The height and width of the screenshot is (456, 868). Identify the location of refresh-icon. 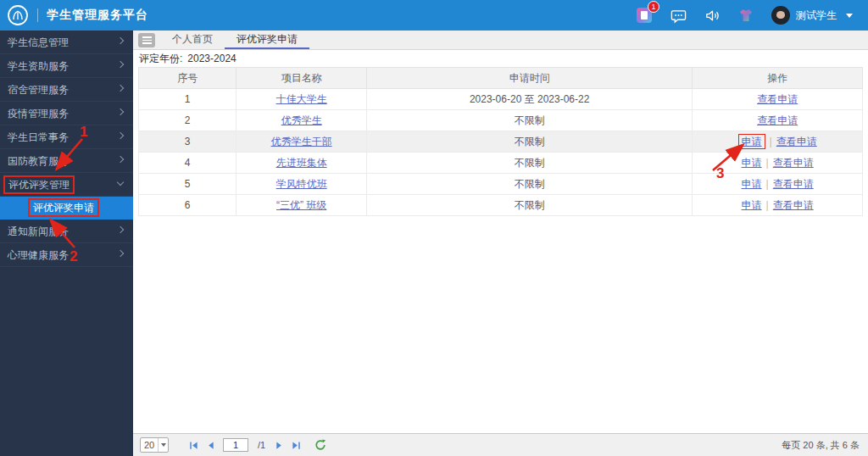
(320, 445).